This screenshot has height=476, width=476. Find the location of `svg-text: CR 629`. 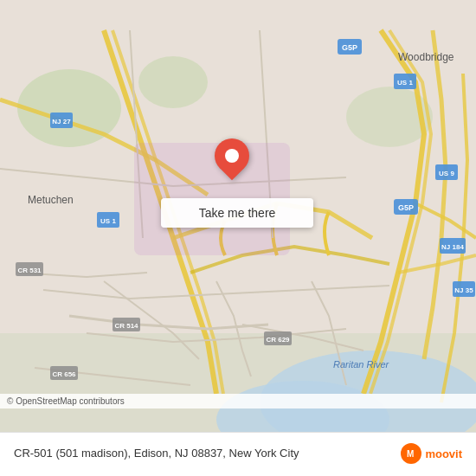

svg-text: CR 629 is located at coordinates (278, 339).